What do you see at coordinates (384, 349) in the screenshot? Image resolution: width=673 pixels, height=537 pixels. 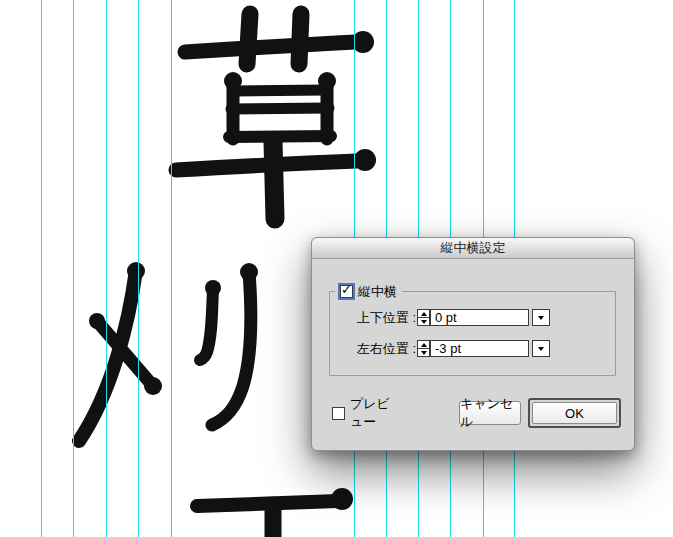 I see `horizontal-position-label: 左右位置 :` at bounding box center [384, 349].